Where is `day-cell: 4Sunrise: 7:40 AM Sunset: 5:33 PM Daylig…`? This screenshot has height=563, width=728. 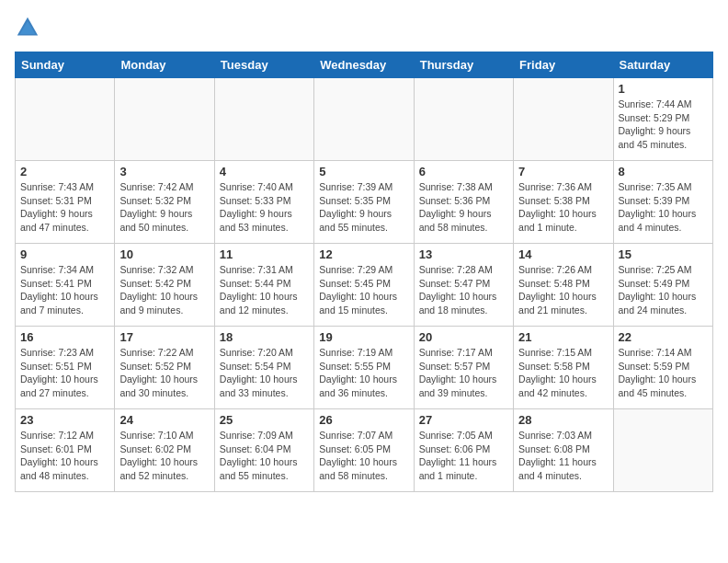 day-cell: 4Sunrise: 7:40 AM Sunset: 5:33 PM Daylig… is located at coordinates (264, 202).